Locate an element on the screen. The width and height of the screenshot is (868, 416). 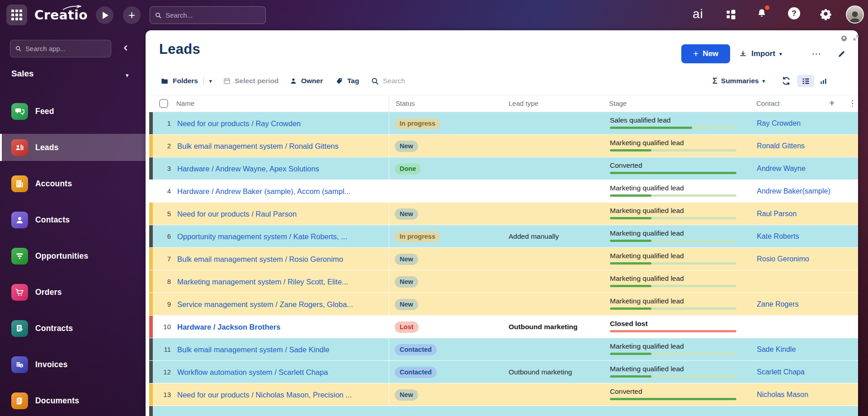
app-search-input is located at coordinates (66, 49).